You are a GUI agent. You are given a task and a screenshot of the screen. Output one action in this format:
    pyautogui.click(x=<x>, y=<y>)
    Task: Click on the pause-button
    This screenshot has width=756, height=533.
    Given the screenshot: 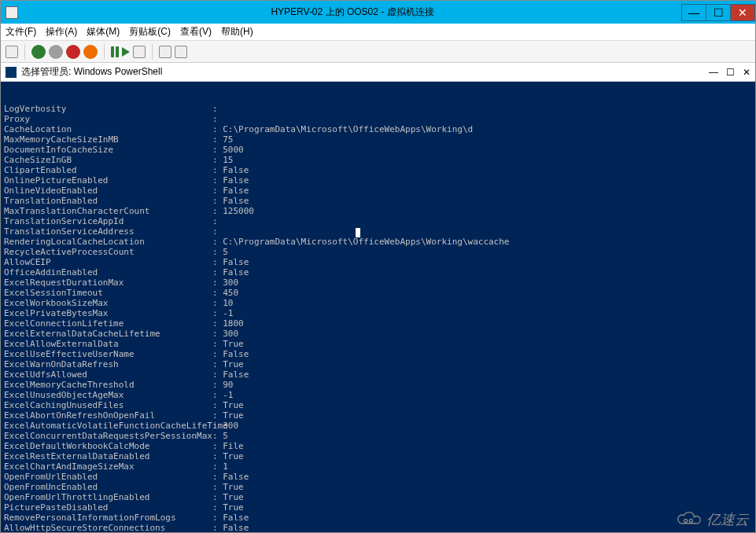 What is the action you would take?
    pyautogui.click(x=115, y=52)
    